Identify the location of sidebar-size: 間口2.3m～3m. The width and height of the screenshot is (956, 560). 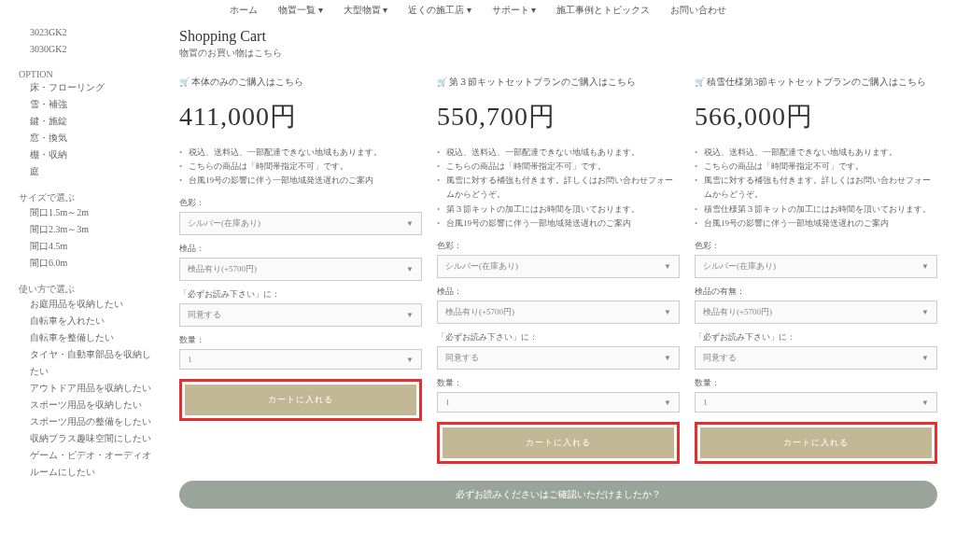
(93, 230).